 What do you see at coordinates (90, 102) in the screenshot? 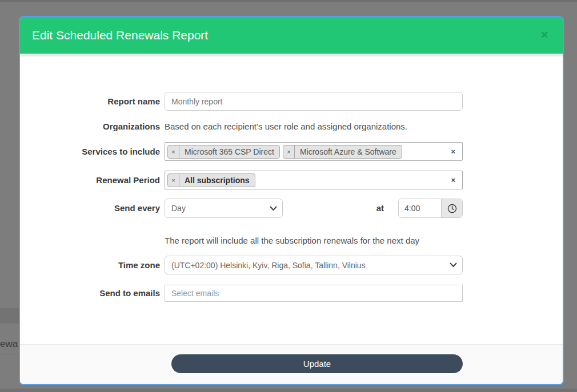
I see `report-name-label: Report name` at bounding box center [90, 102].